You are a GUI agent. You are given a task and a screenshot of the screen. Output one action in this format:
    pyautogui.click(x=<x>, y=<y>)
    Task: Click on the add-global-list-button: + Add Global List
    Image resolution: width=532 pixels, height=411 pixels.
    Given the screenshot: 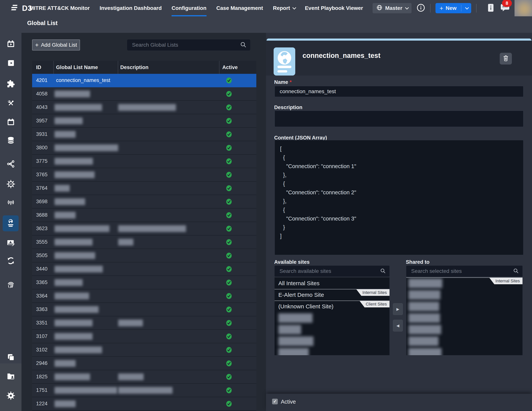 What is the action you would take?
    pyautogui.click(x=56, y=45)
    